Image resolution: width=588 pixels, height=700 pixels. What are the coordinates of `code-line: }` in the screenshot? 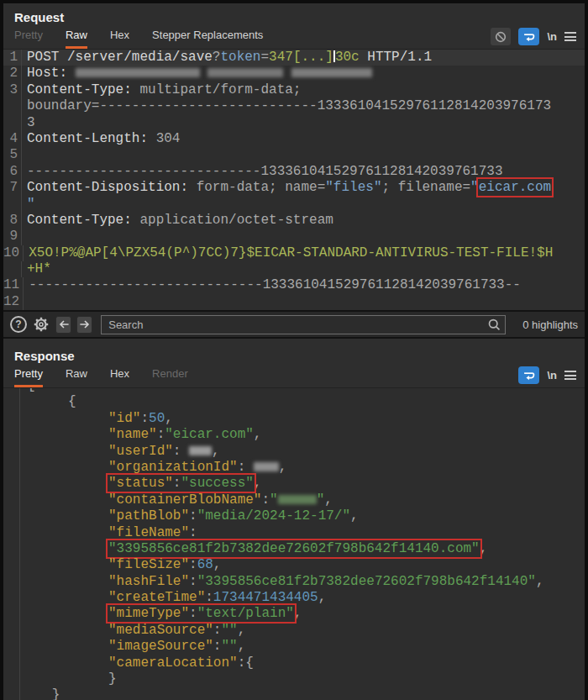 It's located at (294, 679).